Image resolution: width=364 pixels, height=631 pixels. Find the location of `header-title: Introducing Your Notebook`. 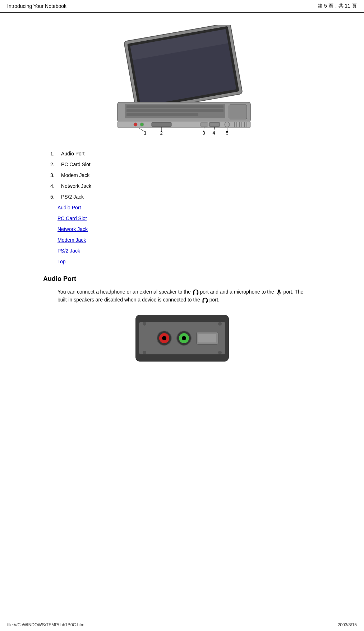

header-title: Introducing Your Notebook is located at coordinates (37, 6).